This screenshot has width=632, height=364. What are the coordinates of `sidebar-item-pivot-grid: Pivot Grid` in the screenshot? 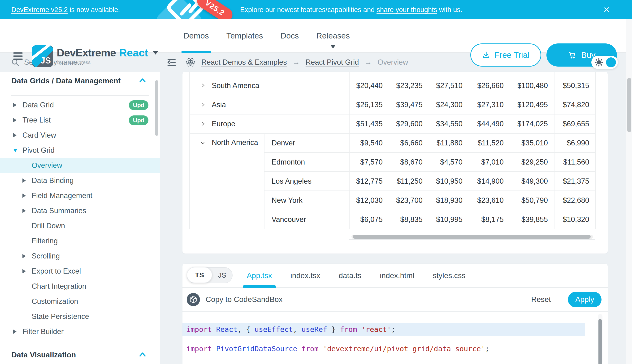 It's located at (80, 150).